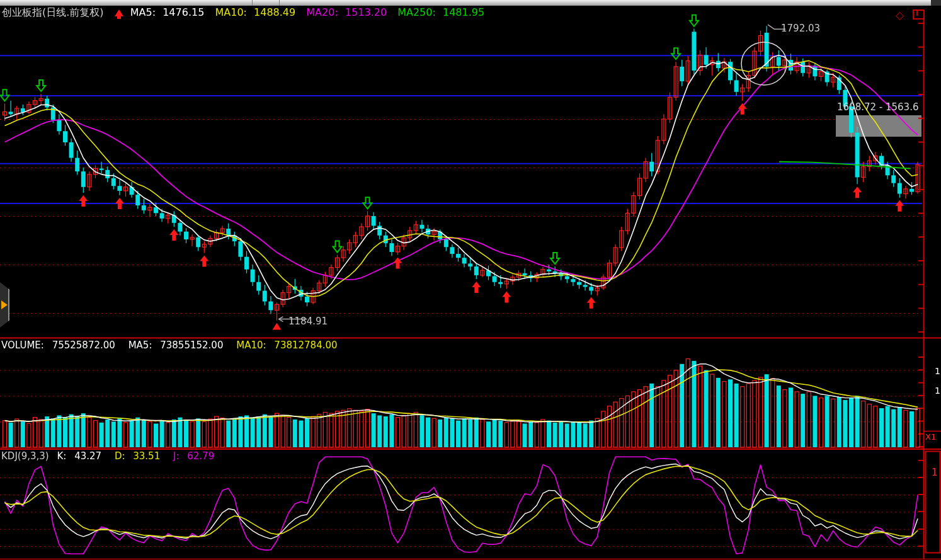 This screenshot has height=560, width=941. What do you see at coordinates (120, 456) in the screenshot?
I see `kdj-d-label: D:` at bounding box center [120, 456].